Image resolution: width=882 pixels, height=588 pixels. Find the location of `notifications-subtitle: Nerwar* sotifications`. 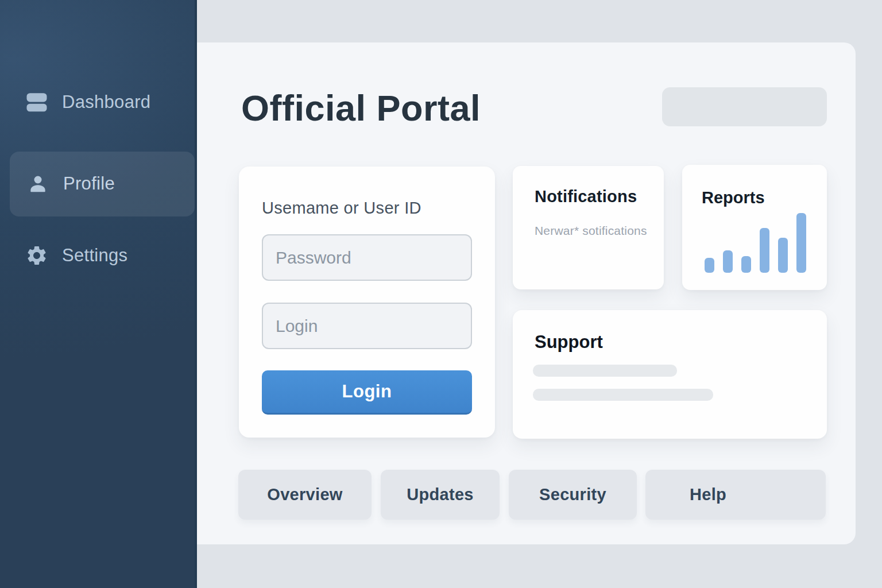

notifications-subtitle: Nerwar* sotifications is located at coordinates (591, 231).